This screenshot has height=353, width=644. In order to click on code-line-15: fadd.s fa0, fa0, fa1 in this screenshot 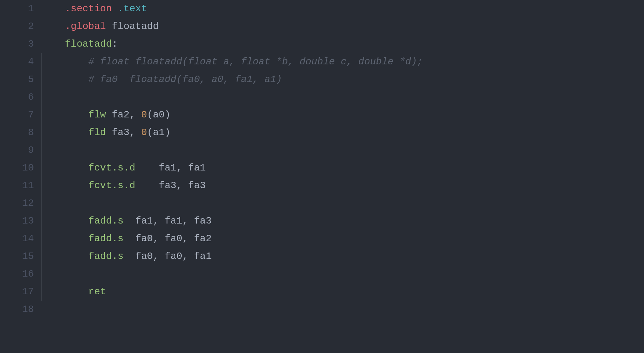, I will do `click(343, 257)`.